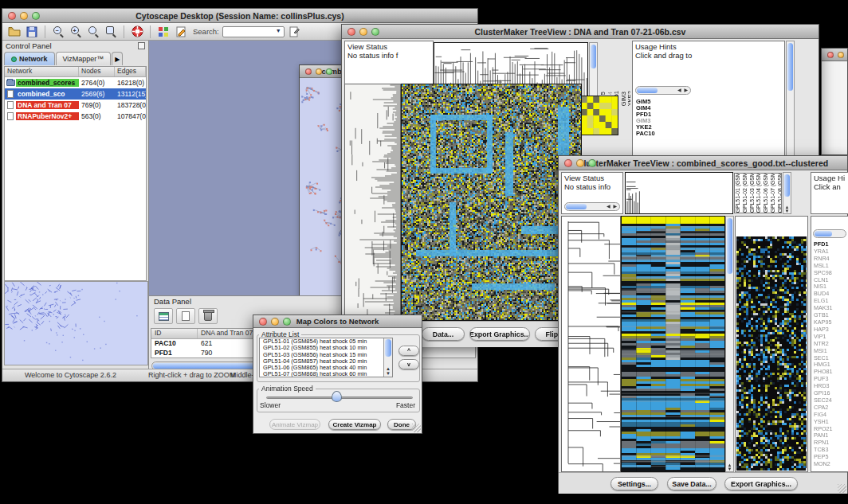 This screenshot has width=848, height=504. What do you see at coordinates (163, 32) in the screenshot?
I see `vizmap-icon` at bounding box center [163, 32].